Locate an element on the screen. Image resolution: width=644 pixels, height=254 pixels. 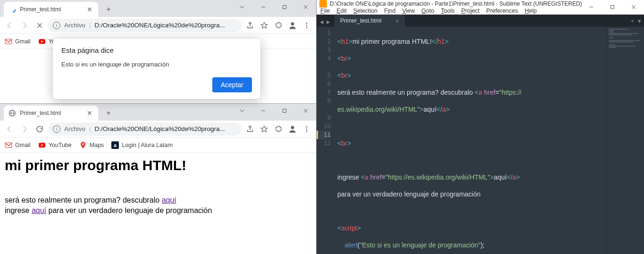
chrome-toolbar: i Archivo | D:/Oracle%20ONE/Lógica%20de%… is located at coordinates (158, 25).